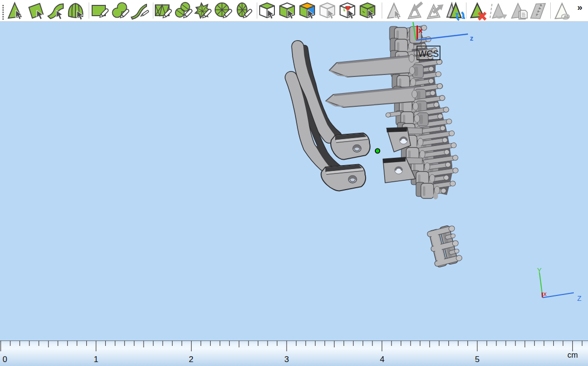 This screenshot has height=366, width=588. What do you see at coordinates (471, 38) in the screenshot?
I see `svg-text: z` at bounding box center [471, 38].